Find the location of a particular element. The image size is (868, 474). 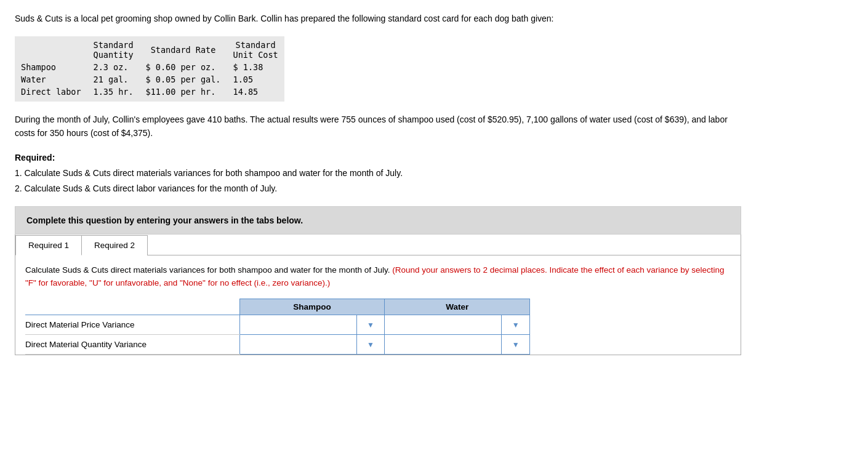

required-item-1: 1. Calculate Suds & Cuts direct material… is located at coordinates (209, 173).